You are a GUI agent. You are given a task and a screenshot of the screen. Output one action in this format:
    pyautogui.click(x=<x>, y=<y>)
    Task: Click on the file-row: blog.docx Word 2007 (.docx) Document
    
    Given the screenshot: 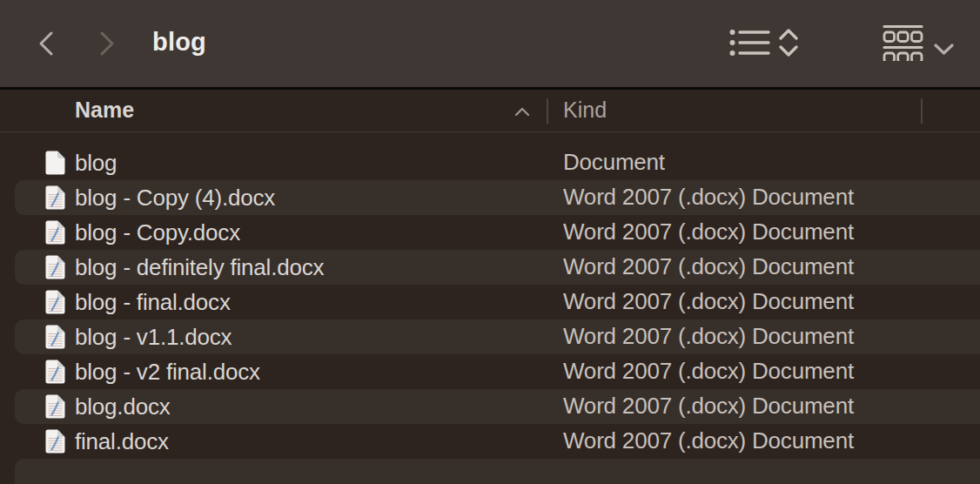 What is the action you would take?
    pyautogui.click(x=490, y=407)
    